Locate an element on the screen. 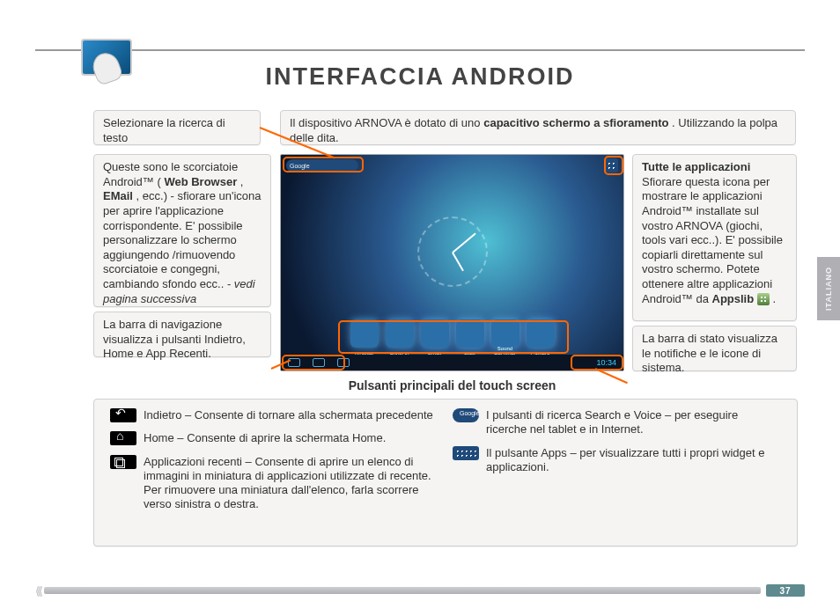  page-title: INTERFACCIA ANDROID is located at coordinates (420, 77).